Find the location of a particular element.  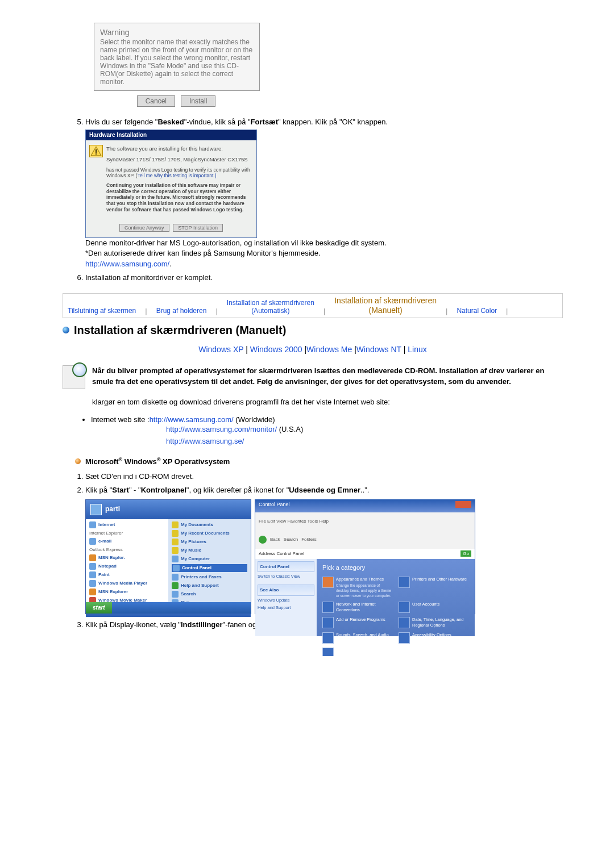

sm-user-header: parti is located at coordinates (168, 510).